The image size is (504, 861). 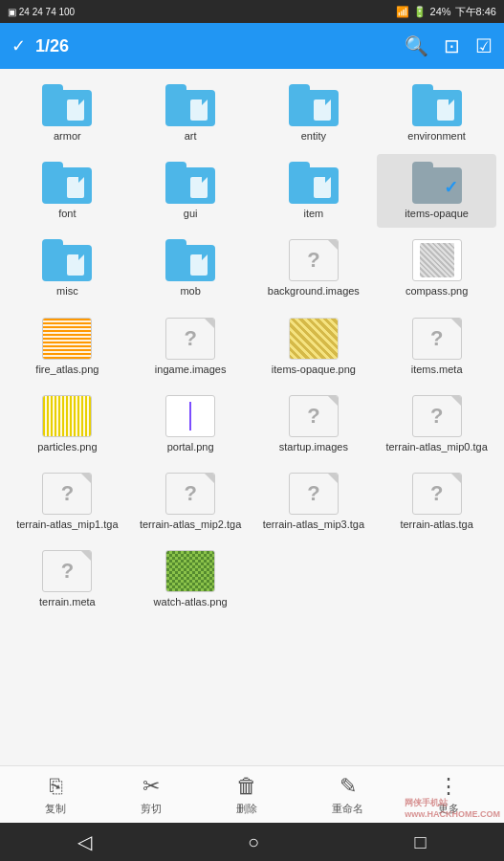 I want to click on file-label: terrain-atlas.tga, so click(x=436, y=524).